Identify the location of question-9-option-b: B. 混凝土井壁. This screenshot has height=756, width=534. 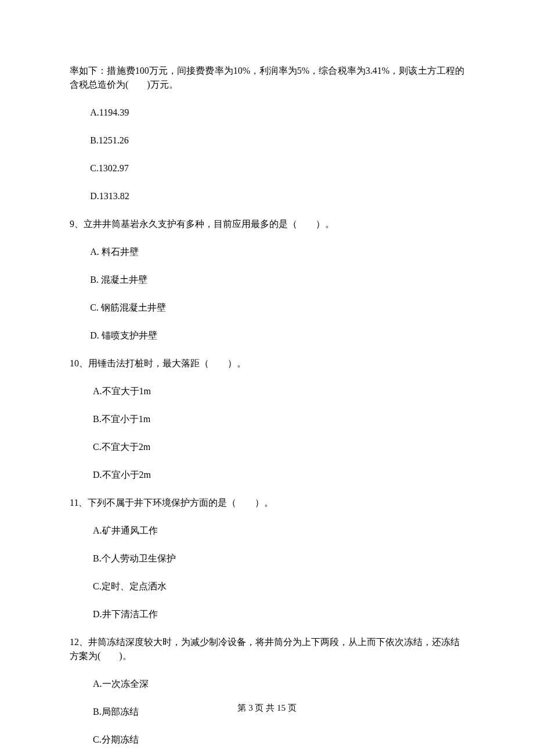
(267, 280).